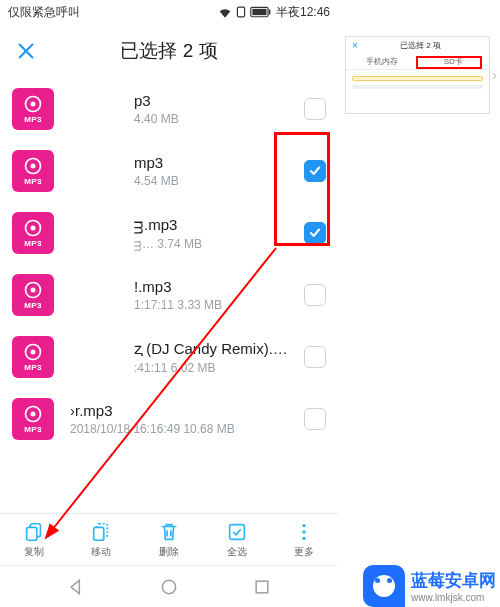 The width and height of the screenshot is (500, 607). Describe the element at coordinates (34, 552) in the screenshot. I see `action-label: 复制` at that location.